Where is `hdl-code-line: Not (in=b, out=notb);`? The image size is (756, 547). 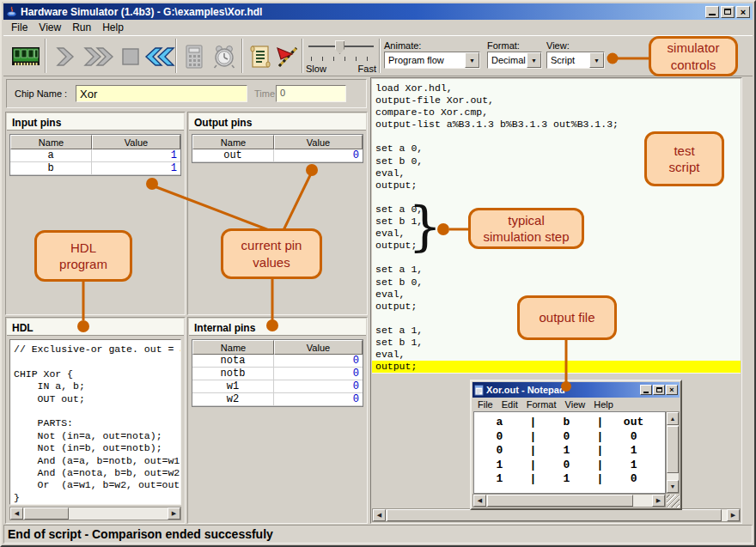 hdl-code-line: Not (in=b, out=notb); is located at coordinates (97, 448).